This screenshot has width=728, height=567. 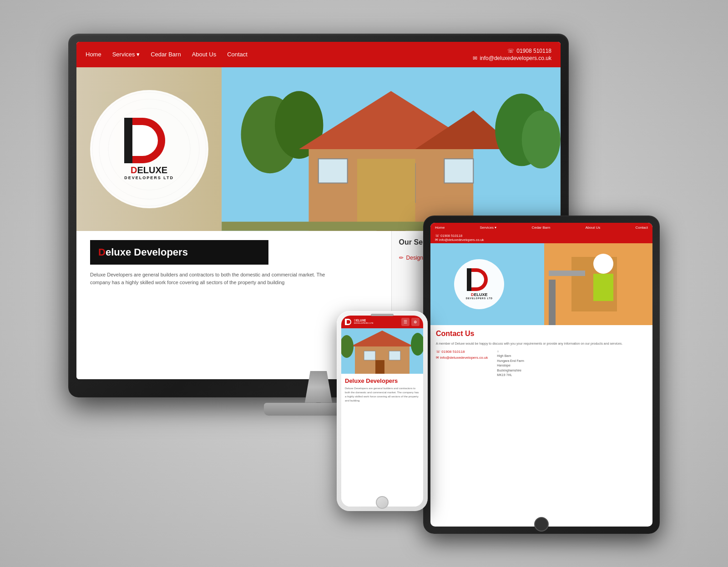 I want to click on phone-logo-mini: DELUXE DEVELOPERS LTD, so click(x=359, y=322).